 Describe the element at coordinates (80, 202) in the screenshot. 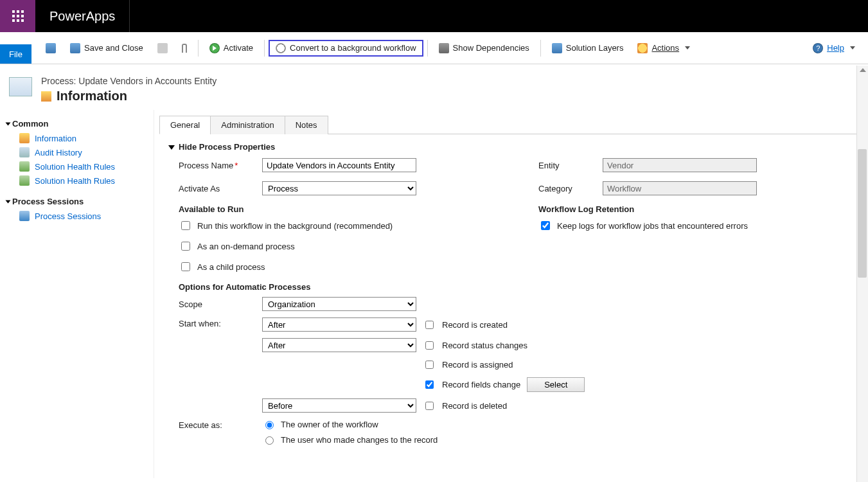

I see `sidebar-group-process-sessions: Process Sessions` at that location.